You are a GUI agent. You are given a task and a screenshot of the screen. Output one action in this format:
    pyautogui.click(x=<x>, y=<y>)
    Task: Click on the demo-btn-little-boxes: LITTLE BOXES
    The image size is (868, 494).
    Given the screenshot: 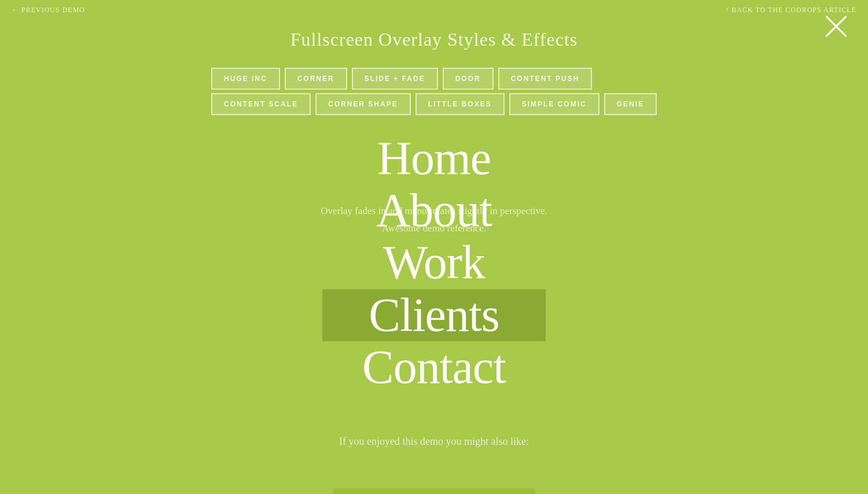 What is the action you would take?
    pyautogui.click(x=460, y=104)
    